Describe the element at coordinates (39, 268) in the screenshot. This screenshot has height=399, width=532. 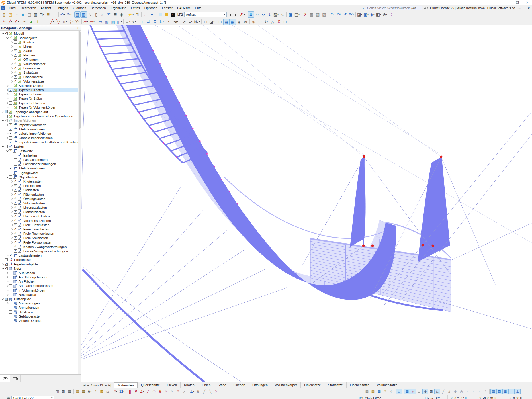
I see `tree-item-netz: Netz` at that location.